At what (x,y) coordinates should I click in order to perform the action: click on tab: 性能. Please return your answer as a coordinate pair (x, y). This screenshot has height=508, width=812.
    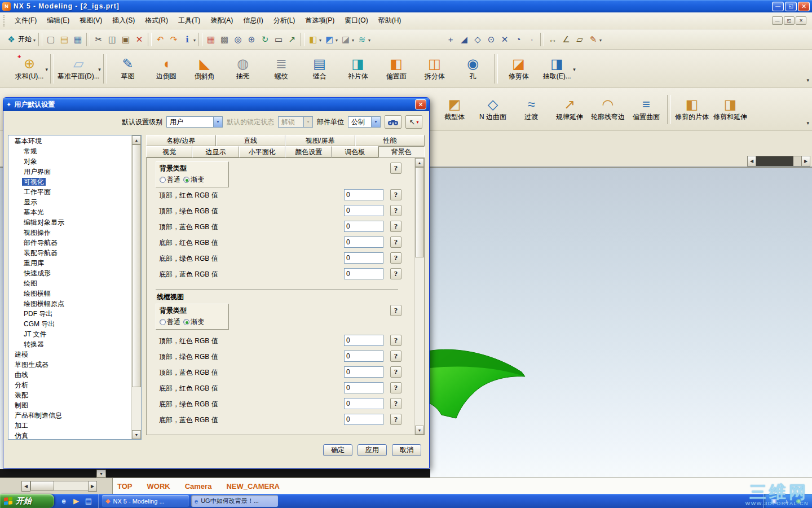
    Looking at the image, I should click on (390, 141).